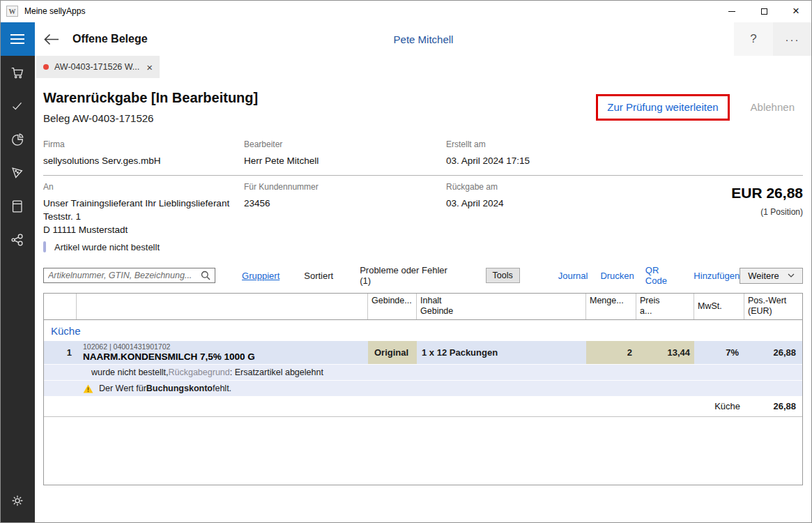 The image size is (812, 523). Describe the element at coordinates (222, 307) in the screenshot. I see `col-article` at that location.